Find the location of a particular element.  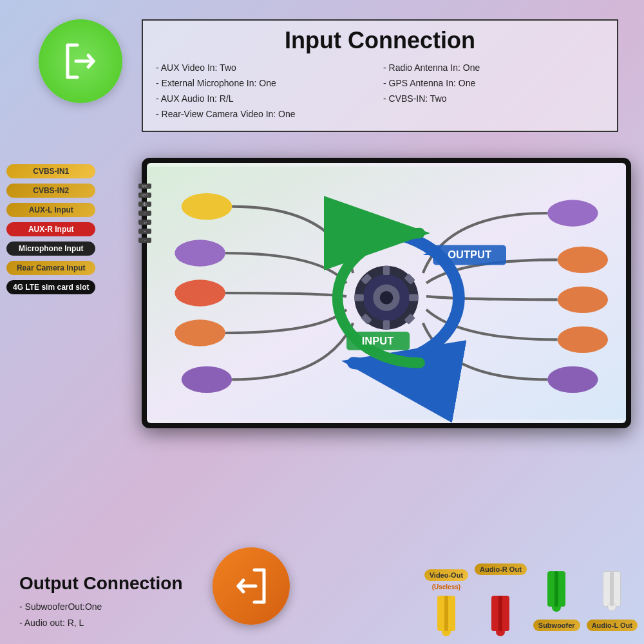

video-out-label: Video-Out is located at coordinates (446, 575).